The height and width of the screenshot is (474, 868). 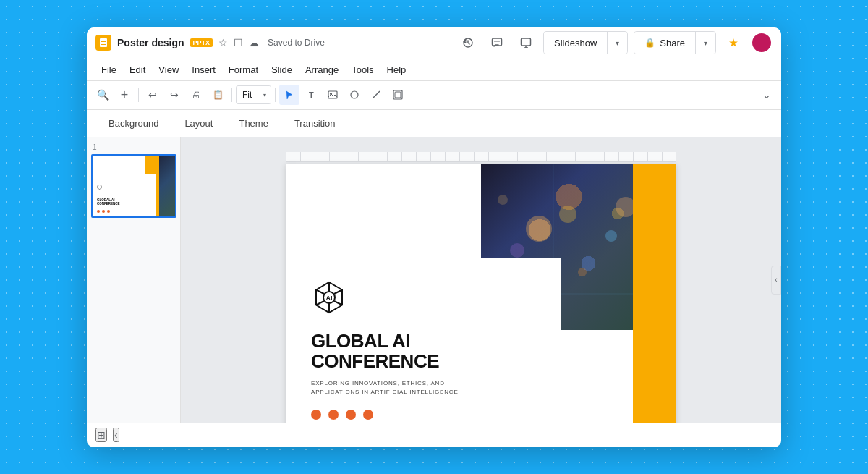 I want to click on slide-yellow-bar, so click(x=655, y=293).